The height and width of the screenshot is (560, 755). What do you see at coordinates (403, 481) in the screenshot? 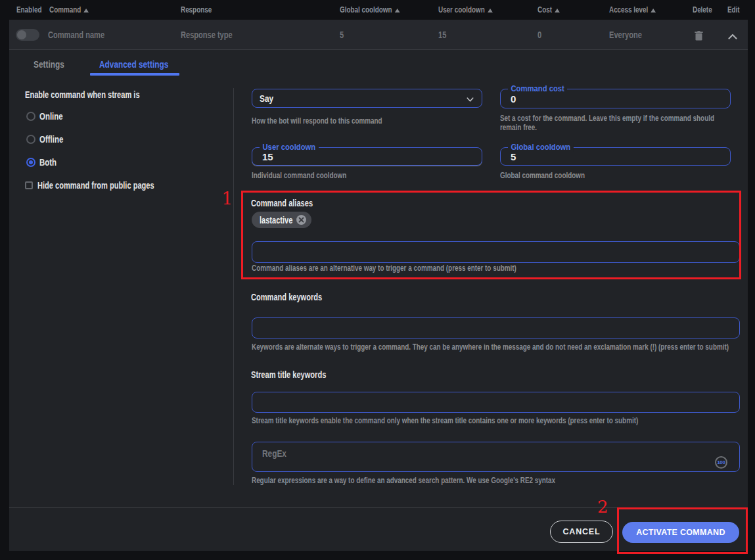
I see `regex-caption: Regular expressions are a way to define …` at bounding box center [403, 481].